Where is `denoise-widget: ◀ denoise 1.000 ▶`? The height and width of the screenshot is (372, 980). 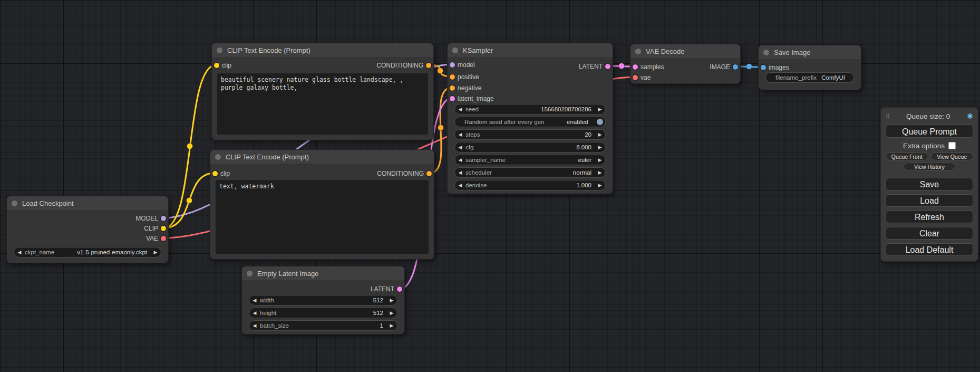 denoise-widget: ◀ denoise 1.000 ▶ is located at coordinates (530, 185).